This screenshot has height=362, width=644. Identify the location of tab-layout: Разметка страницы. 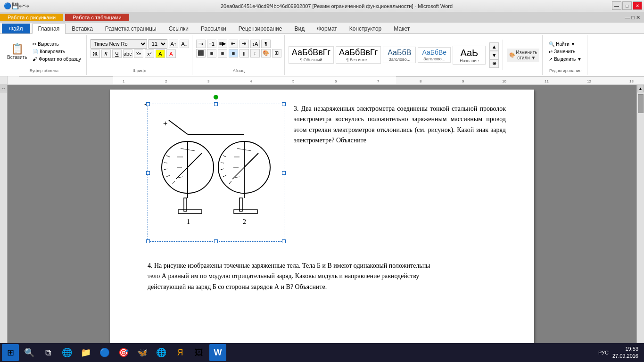
(131, 28).